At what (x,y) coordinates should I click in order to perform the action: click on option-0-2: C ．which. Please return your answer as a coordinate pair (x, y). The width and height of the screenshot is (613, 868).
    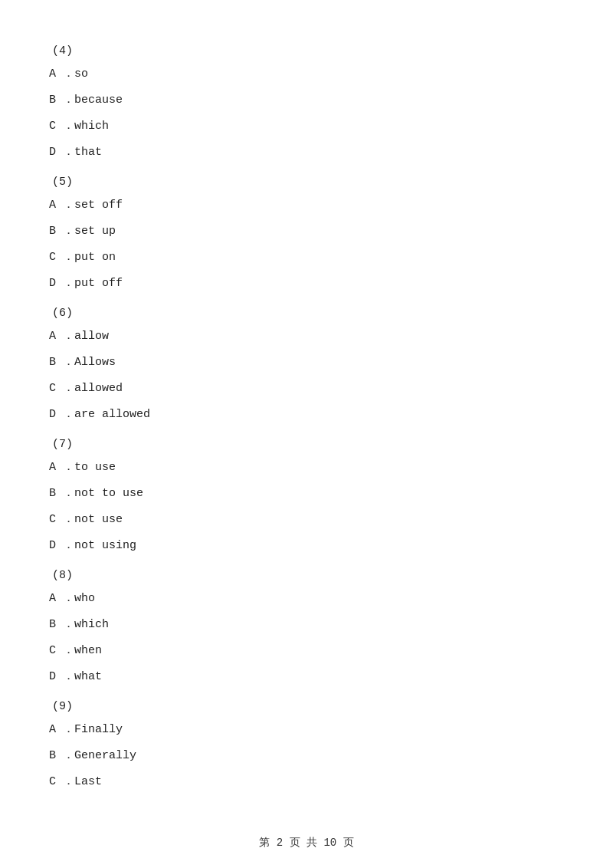
    Looking at the image, I should click on (306, 127).